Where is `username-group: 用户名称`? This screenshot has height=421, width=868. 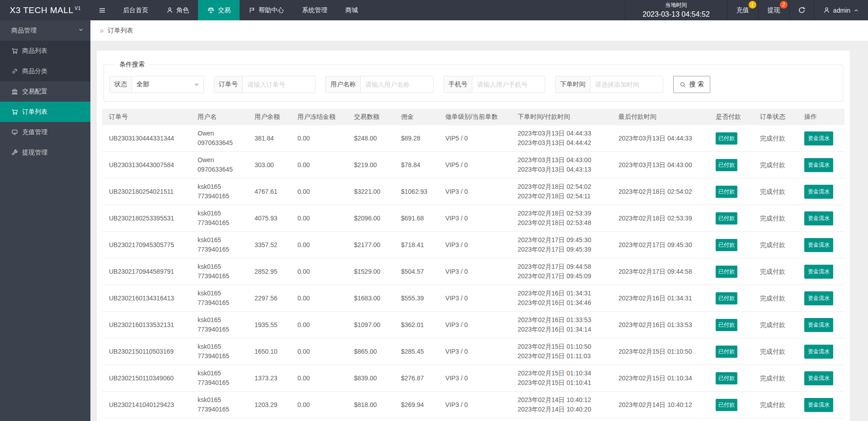
username-group: 用户名称 is located at coordinates (380, 84).